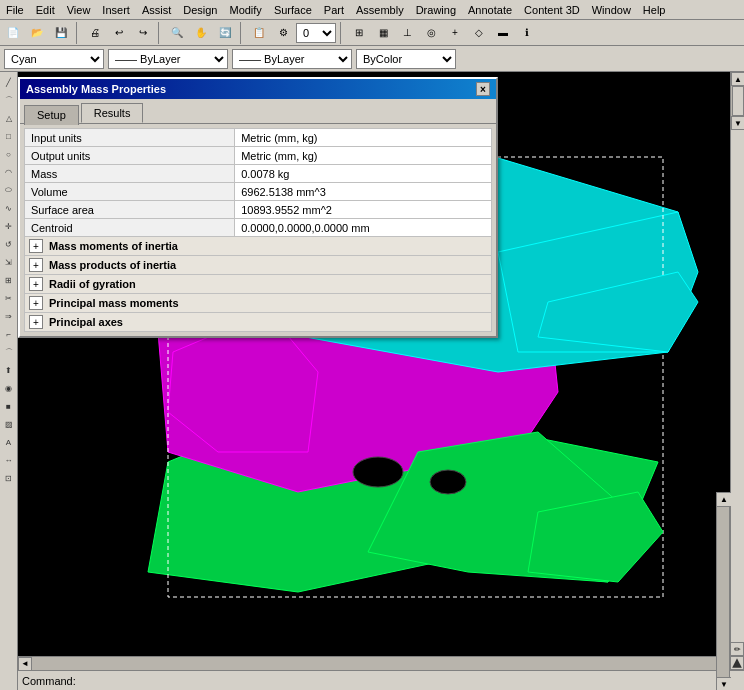 The width and height of the screenshot is (744, 690). What do you see at coordinates (54, 59) in the screenshot?
I see `layer-dropdown: Cyan` at bounding box center [54, 59].